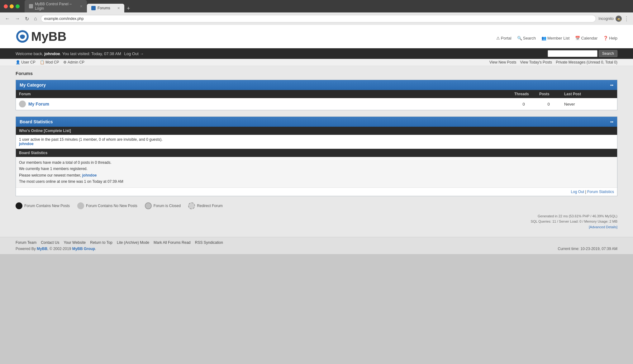  I want to click on close-window-button, so click(6, 6).